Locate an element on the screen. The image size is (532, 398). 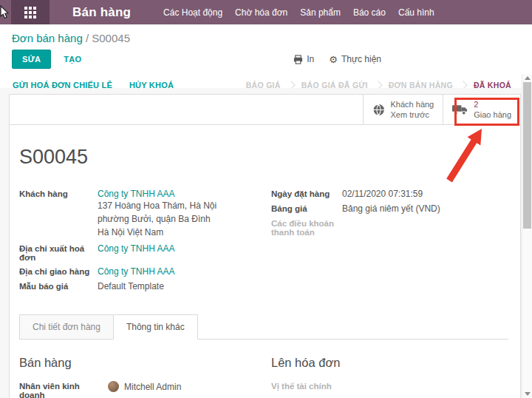
field-order-date-label: Ngày đặt hàng is located at coordinates (307, 194).